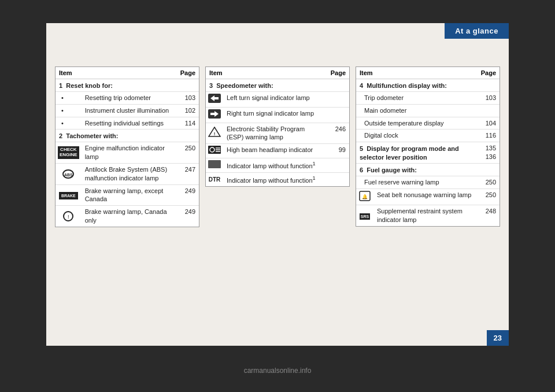 The height and width of the screenshot is (392, 555). I want to click on check-engine-icon: CHECKENGINE, so click(68, 153).